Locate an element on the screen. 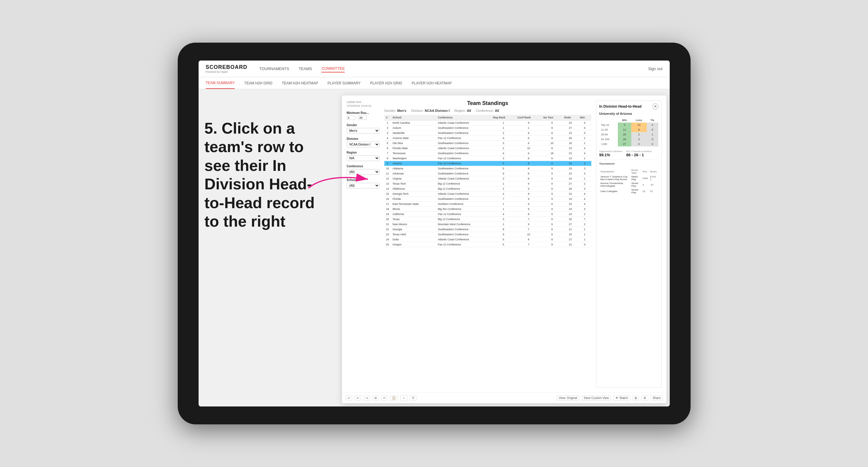  filter-gender-select: Men's is located at coordinates (363, 131).